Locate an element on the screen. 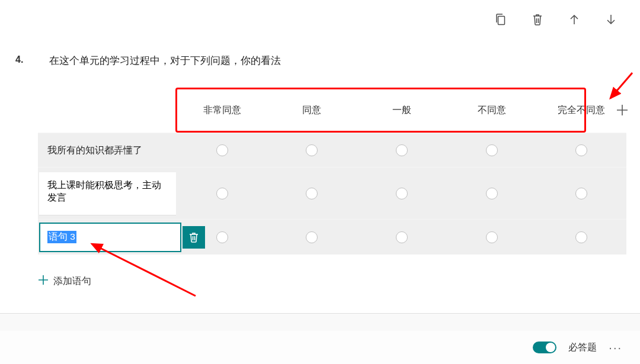 The image size is (640, 364). column-header: 一般 is located at coordinates (402, 110).